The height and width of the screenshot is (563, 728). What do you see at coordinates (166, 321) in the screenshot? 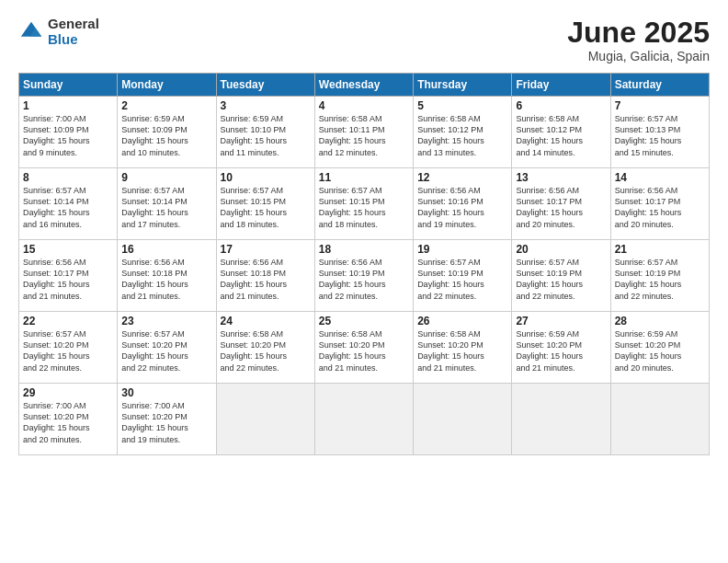
I see `day-number: 23` at bounding box center [166, 321].